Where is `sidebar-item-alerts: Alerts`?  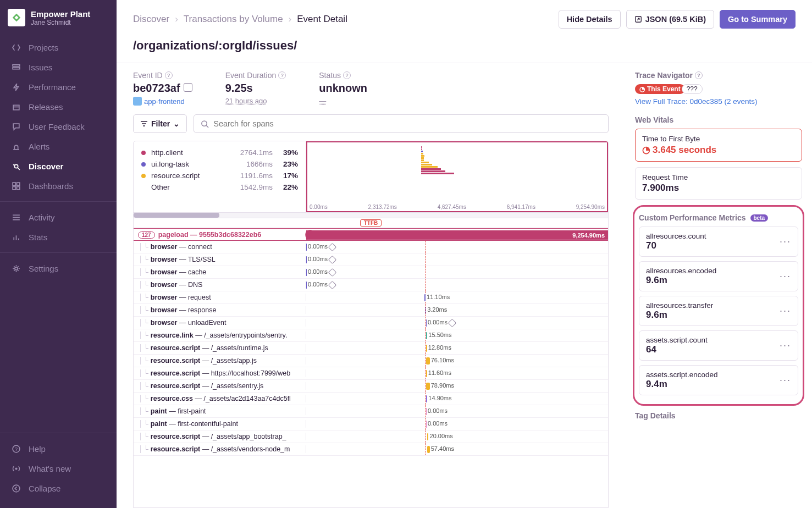
sidebar-item-alerts: Alerts is located at coordinates (58, 146).